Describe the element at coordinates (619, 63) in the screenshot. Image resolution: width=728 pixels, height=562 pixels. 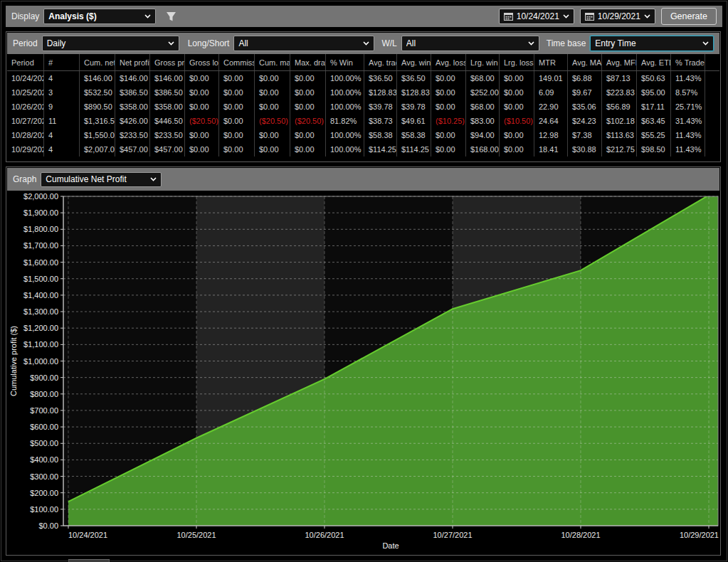
I see `table-header-cell: Avg. MFE` at that location.